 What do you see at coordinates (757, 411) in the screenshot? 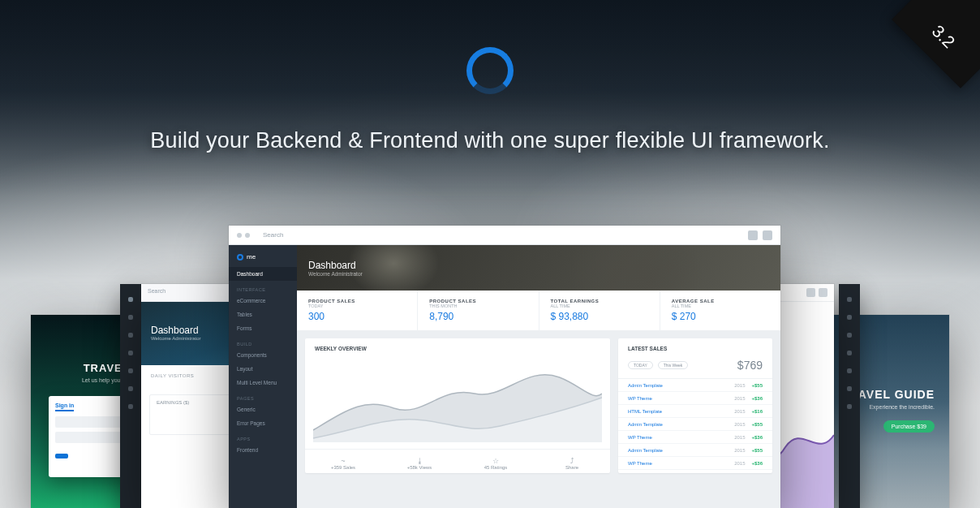
I see `item-delta: +$16` at bounding box center [757, 411].